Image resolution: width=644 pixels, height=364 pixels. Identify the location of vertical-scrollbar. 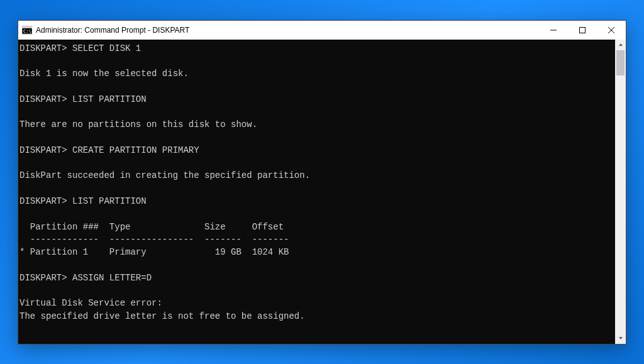
(620, 192).